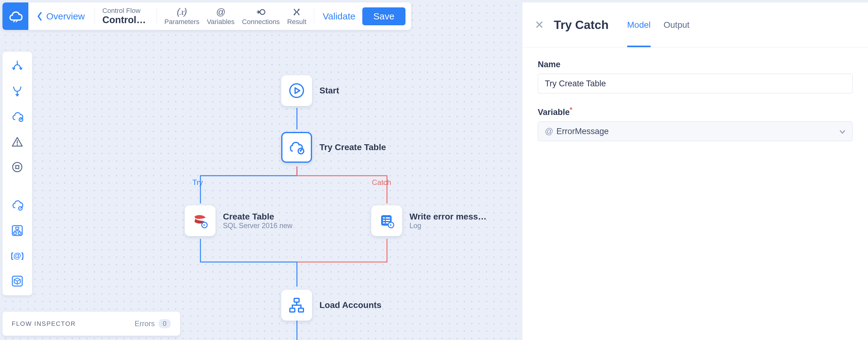 The width and height of the screenshot is (868, 340). I want to click on errors-count-badge: 0, so click(164, 323).